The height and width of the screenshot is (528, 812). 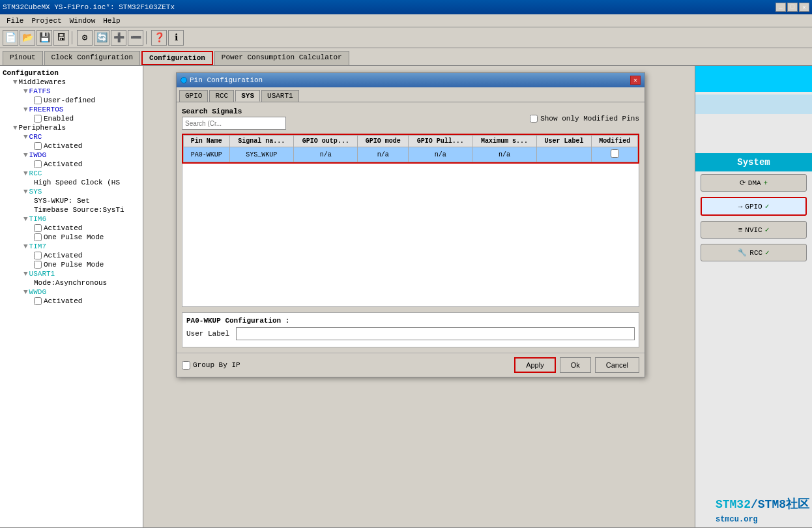 What do you see at coordinates (89, 7) in the screenshot?
I see `window-title: STM32CubeMX YS-F1Pro.ioc*: STM32F103ZETx` at bounding box center [89, 7].